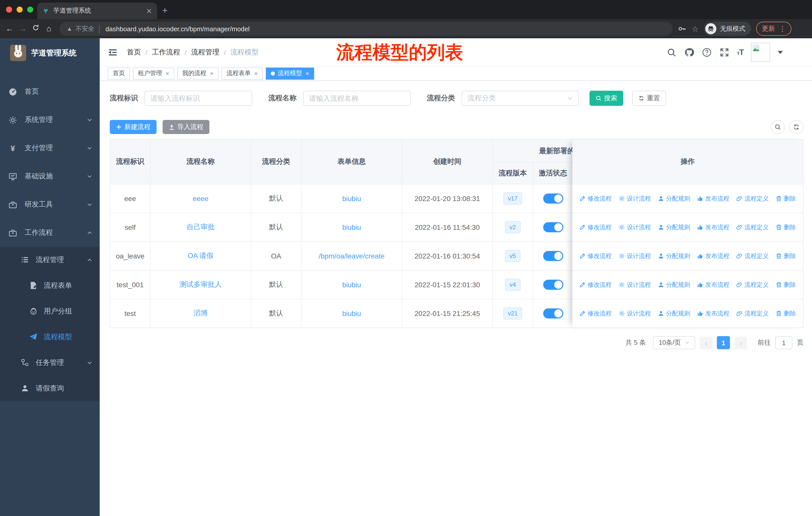  What do you see at coordinates (50, 311) in the screenshot?
I see `sidebar-item-user-group: 用户分组` at bounding box center [50, 311].